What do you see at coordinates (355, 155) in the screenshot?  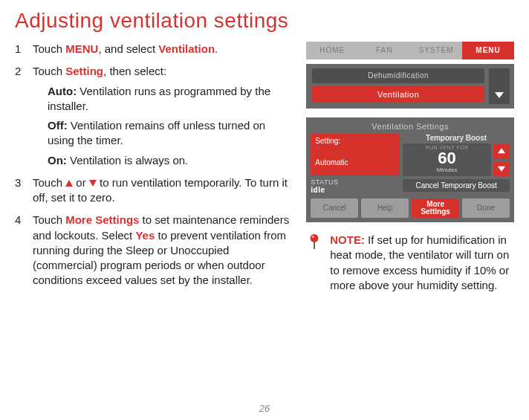 I see `setting-button: Setting: Automatic` at bounding box center [355, 155].